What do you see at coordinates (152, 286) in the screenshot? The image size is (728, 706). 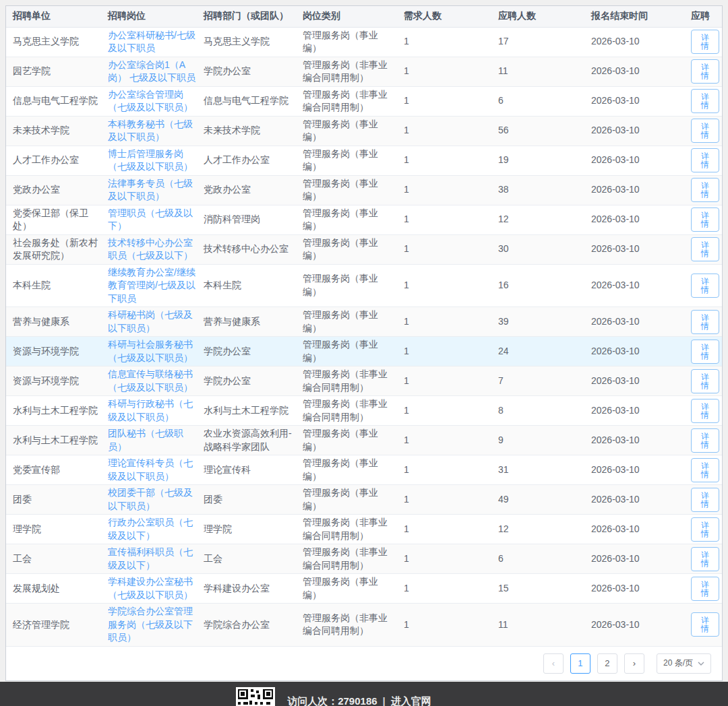 I see `position-link: 继续教育办公室/继续教育管理岗/七级及以下职员` at bounding box center [152, 286].